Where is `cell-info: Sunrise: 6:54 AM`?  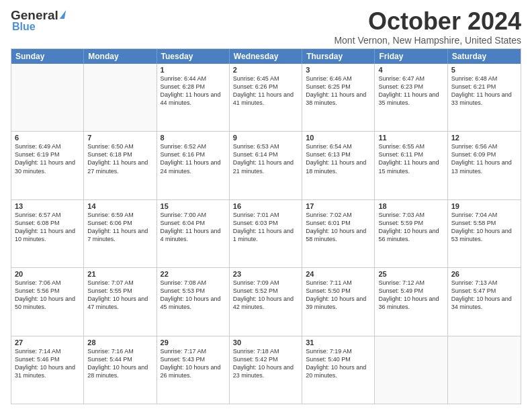
cell-info: Sunrise: 6:54 AM is located at coordinates (339, 146).